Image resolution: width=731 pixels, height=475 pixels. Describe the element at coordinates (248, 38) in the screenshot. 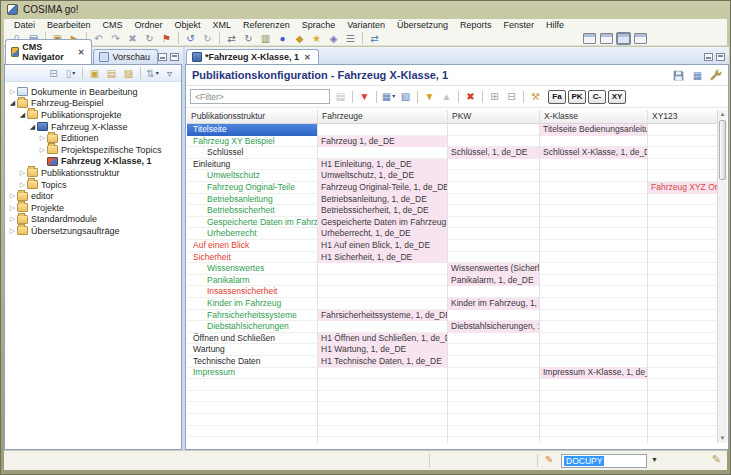

I see `sync-icon: ↻` at that location.